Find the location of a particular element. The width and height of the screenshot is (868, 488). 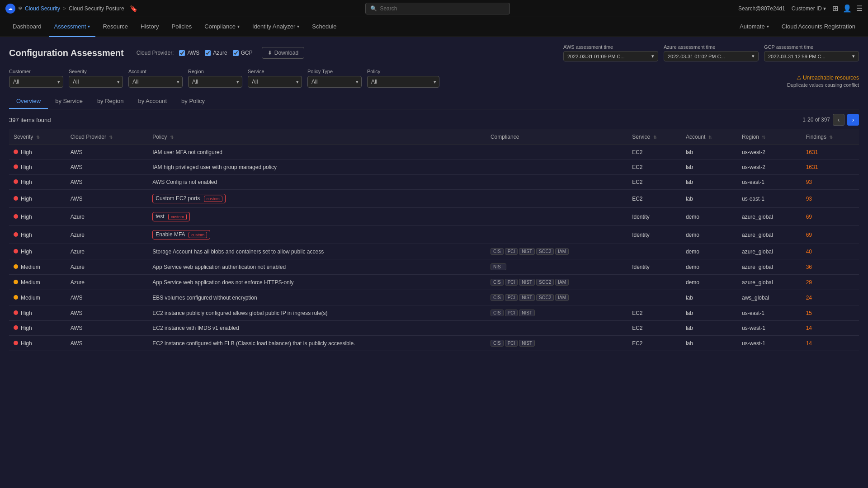

nav-compliance: Compliance ▾ is located at coordinates (222, 27).